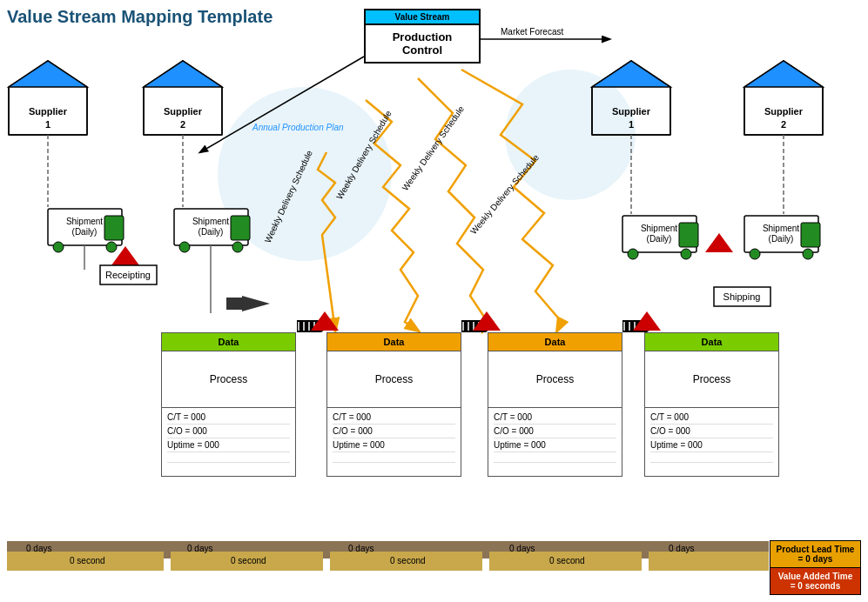 Image resolution: width=868 pixels, height=602 pixels. I want to click on process-1: Data Process C/T = 000 C/O = 000 Uptime …, so click(228, 405).